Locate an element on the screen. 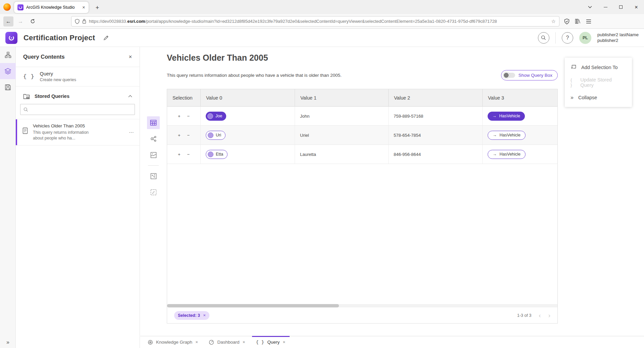  tab-close-icon is located at coordinates (84, 7).